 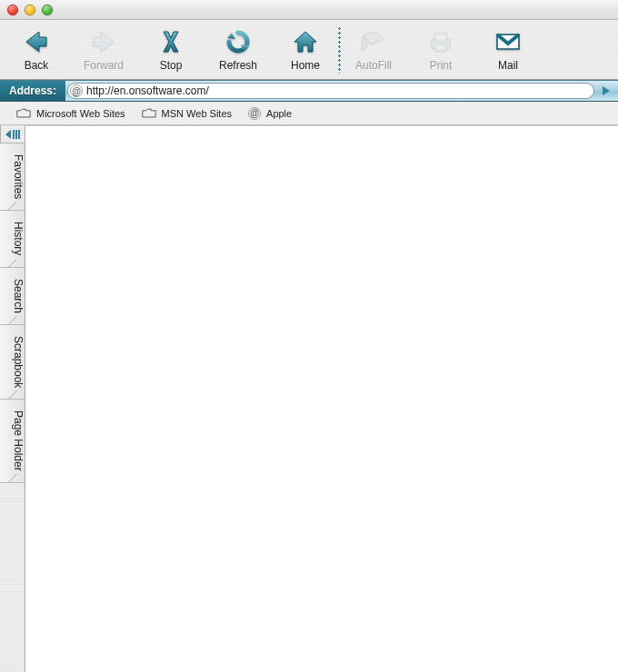 What do you see at coordinates (71, 114) in the screenshot?
I see `favorites-bar-item: Microsoft Web Sites` at bounding box center [71, 114].